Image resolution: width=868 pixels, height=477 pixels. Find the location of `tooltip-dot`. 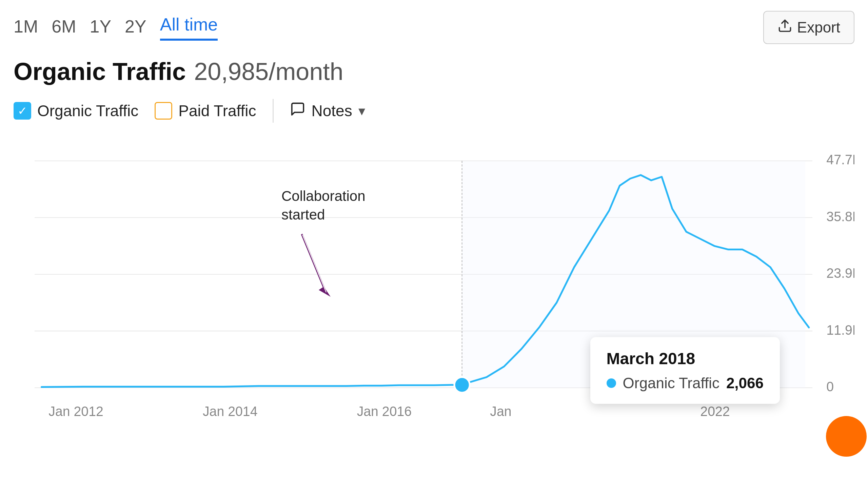

tooltip-dot is located at coordinates (611, 383).